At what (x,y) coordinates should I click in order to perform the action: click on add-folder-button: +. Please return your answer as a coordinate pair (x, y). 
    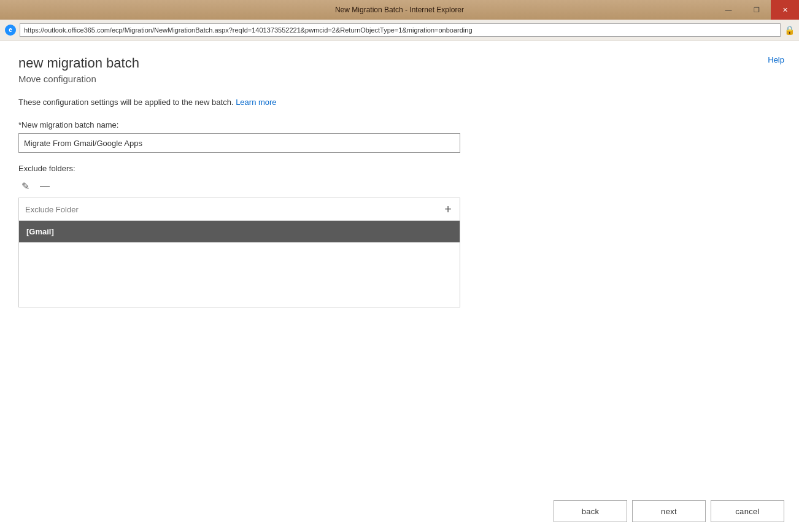
    Looking at the image, I should click on (448, 209).